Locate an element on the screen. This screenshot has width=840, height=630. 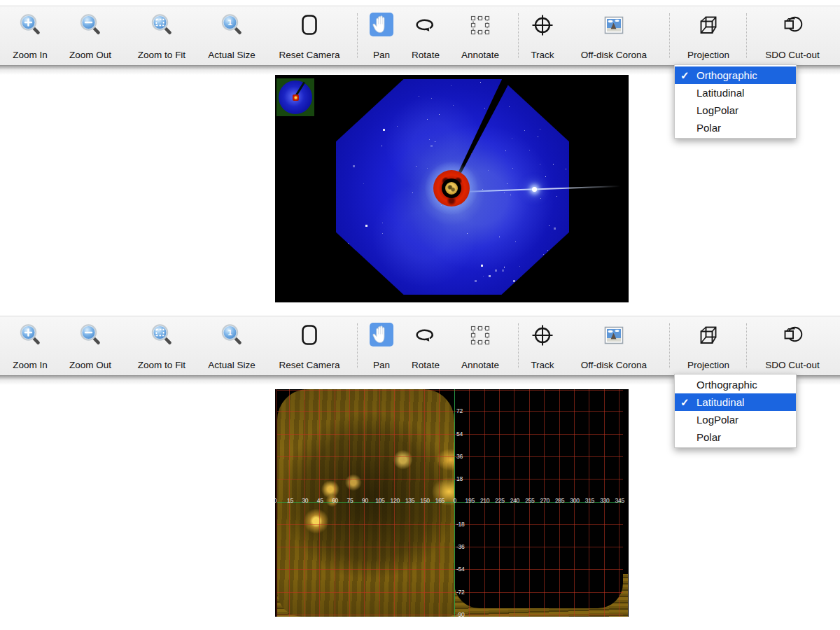
longitude-label: 270 is located at coordinates (545, 500).